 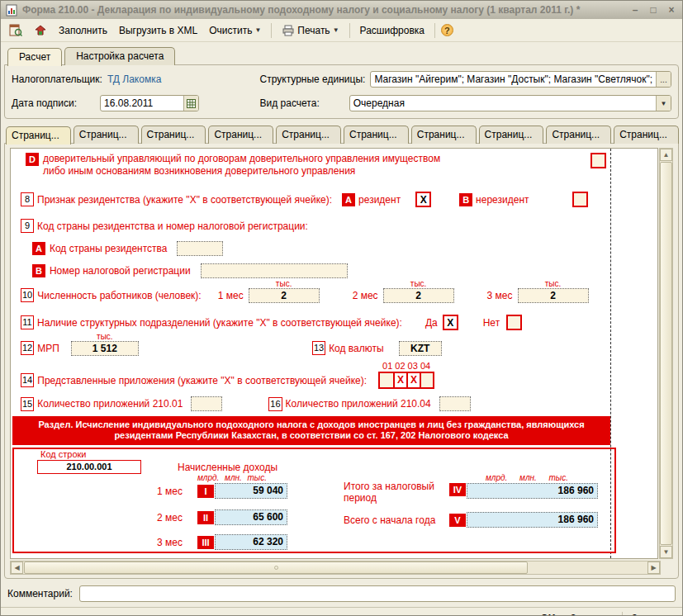 I want to click on currency-code-field: KZT, so click(x=420, y=348).